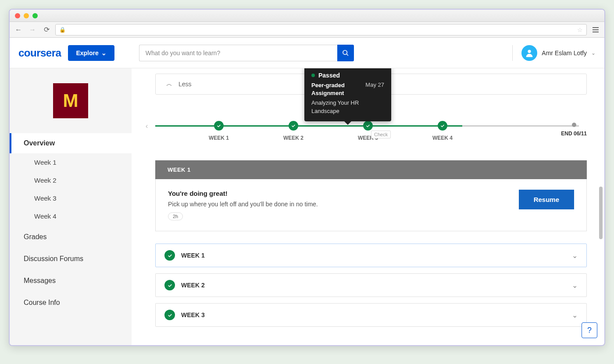  I want to click on search-icon, so click(346, 53).